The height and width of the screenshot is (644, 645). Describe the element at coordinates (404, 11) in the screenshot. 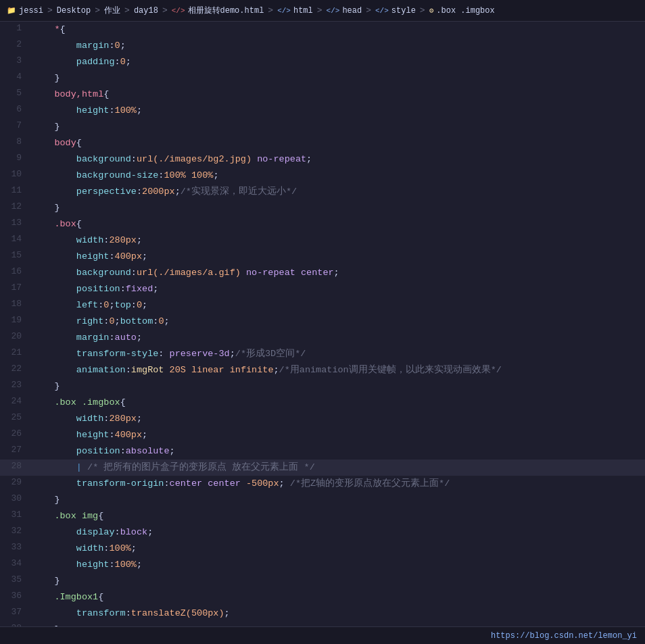

I see `breadcrumb-label: style` at that location.